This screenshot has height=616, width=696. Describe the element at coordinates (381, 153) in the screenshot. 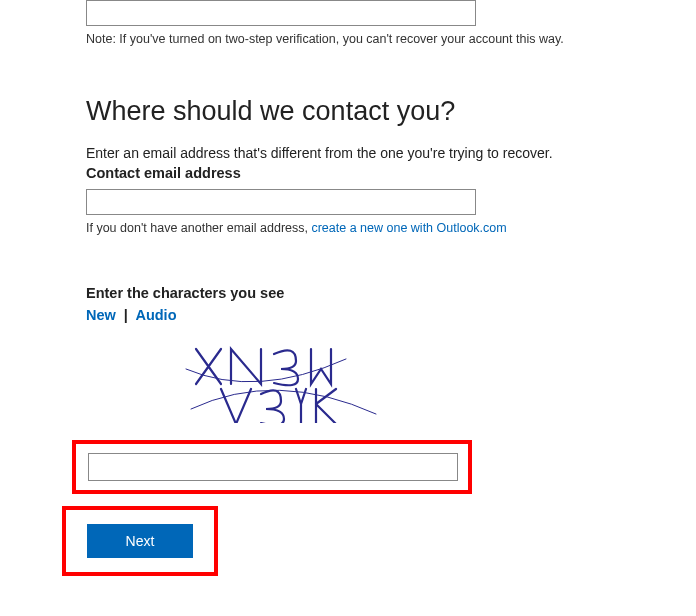

I see `contact-instruction: Enter an email address that's different …` at that location.